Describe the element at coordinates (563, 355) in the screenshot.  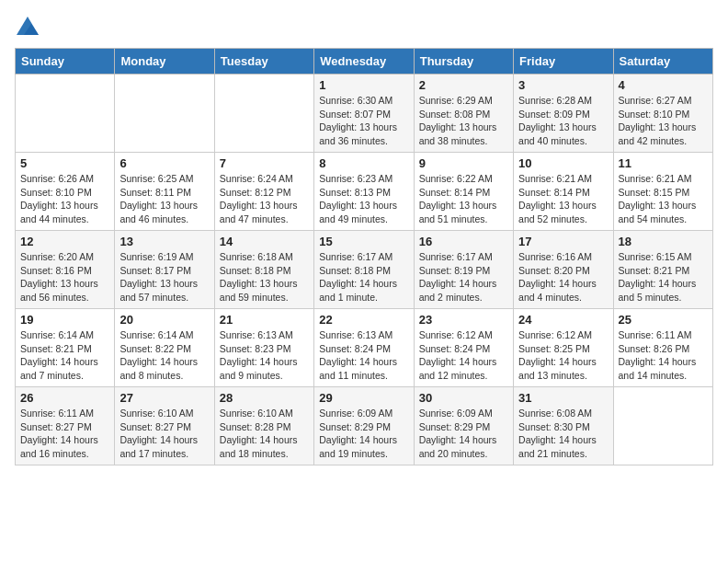
I see `day-info: Sunrise: 6:12 AM Sunset: 8:25 PM Dayligh…` at that location.